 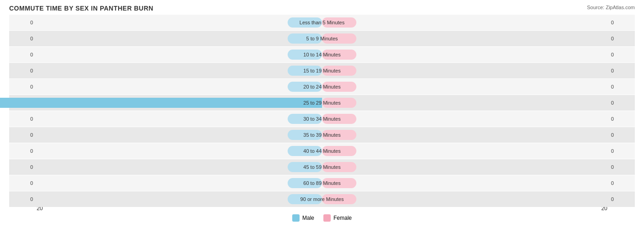 I want to click on legend-female-label: Female, so click(x=343, y=218).